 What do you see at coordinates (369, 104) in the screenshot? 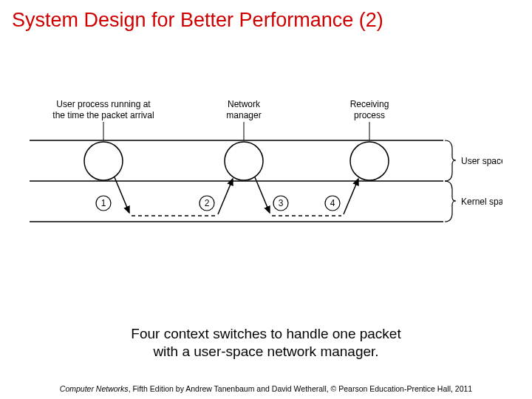
I see `label-receiving-process: Receiving` at bounding box center [369, 104].